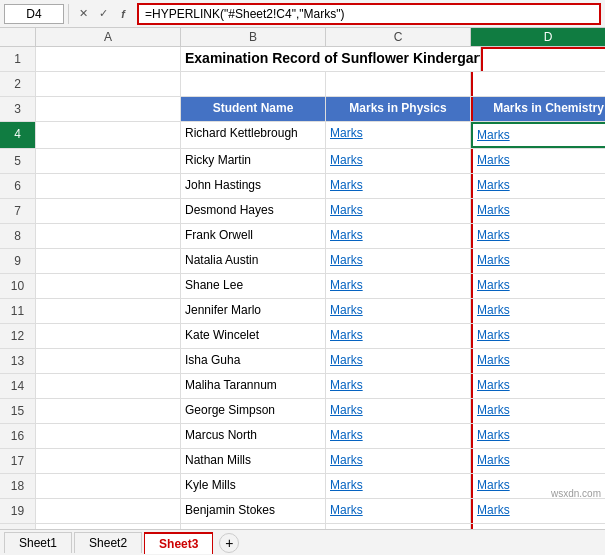  What do you see at coordinates (369, 14) in the screenshot?
I see `formula-bar: =HYPERLINK("#Sheet2!C4","Marks")` at bounding box center [369, 14].